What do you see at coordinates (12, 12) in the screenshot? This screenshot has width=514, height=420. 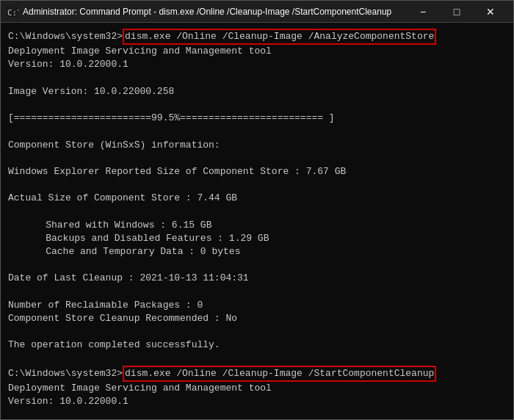 I see `cmd-icon: C:\` at bounding box center [12, 12].